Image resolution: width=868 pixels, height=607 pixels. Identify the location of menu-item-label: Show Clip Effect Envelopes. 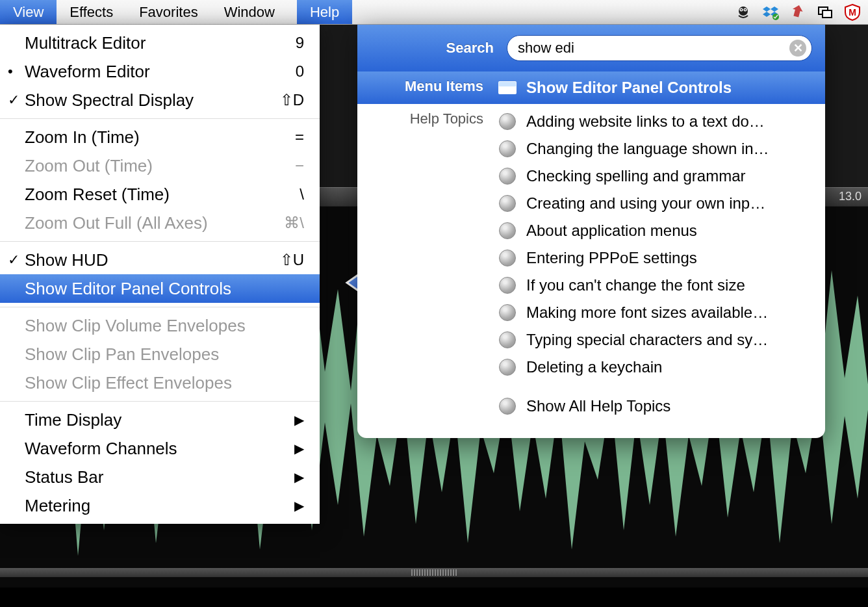
(164, 383).